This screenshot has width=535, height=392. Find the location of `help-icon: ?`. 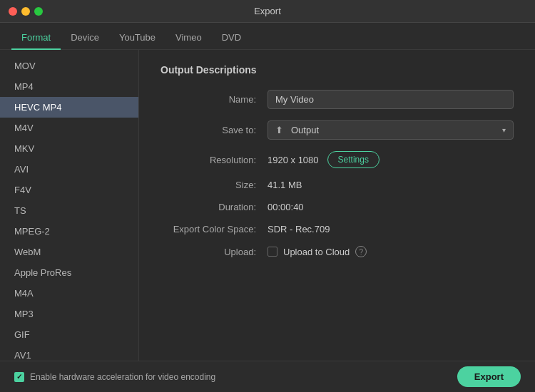

help-icon: ? is located at coordinates (361, 252).